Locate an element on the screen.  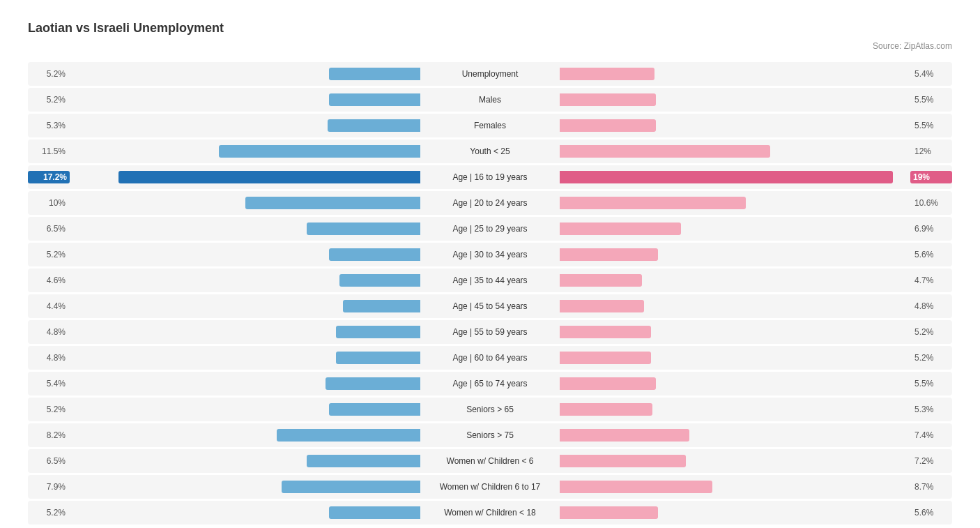
bar-row: 11.5%Youth < 2512% is located at coordinates (490, 151).